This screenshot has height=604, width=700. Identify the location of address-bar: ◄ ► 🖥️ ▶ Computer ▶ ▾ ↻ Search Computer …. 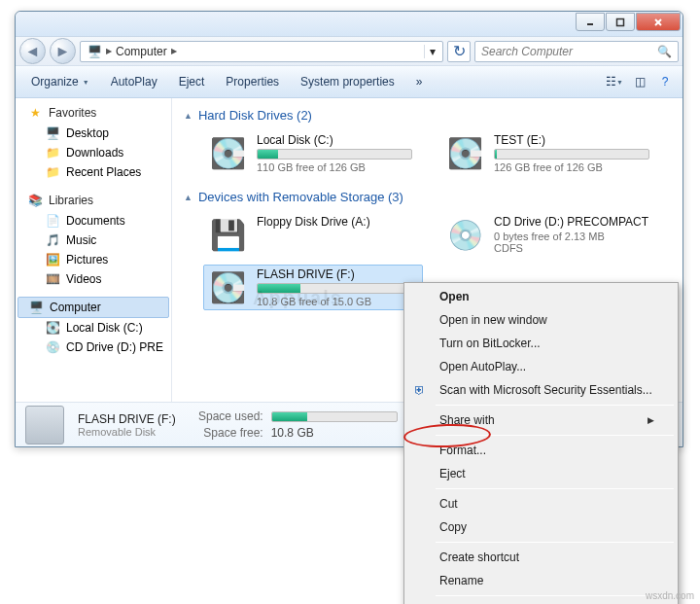
(349, 52).